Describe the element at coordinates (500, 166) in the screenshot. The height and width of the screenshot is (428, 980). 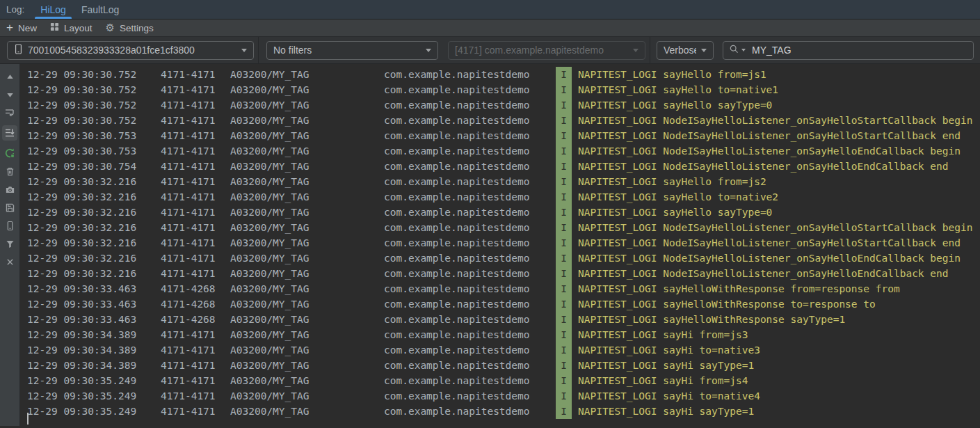
I see `log-row: 12-29 09:30:30.7544171-4171A03200/MY_TAG…` at that location.